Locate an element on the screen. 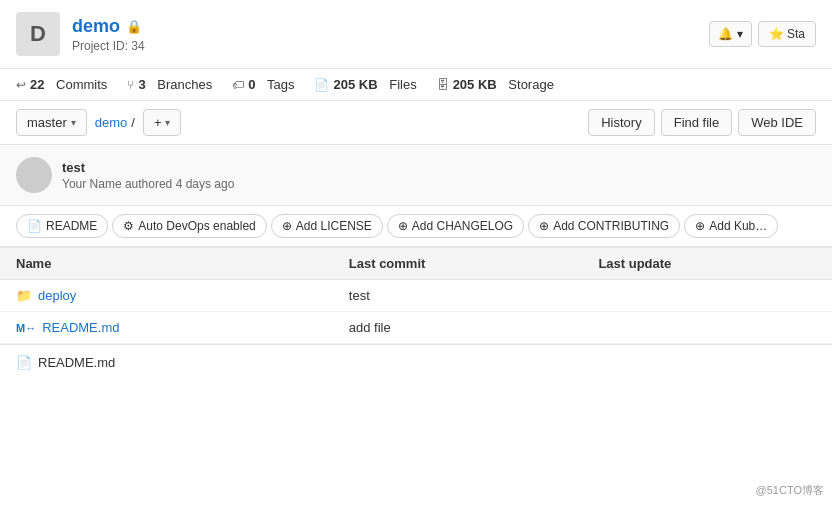 The height and width of the screenshot is (506, 832). branch-name: master is located at coordinates (47, 122).